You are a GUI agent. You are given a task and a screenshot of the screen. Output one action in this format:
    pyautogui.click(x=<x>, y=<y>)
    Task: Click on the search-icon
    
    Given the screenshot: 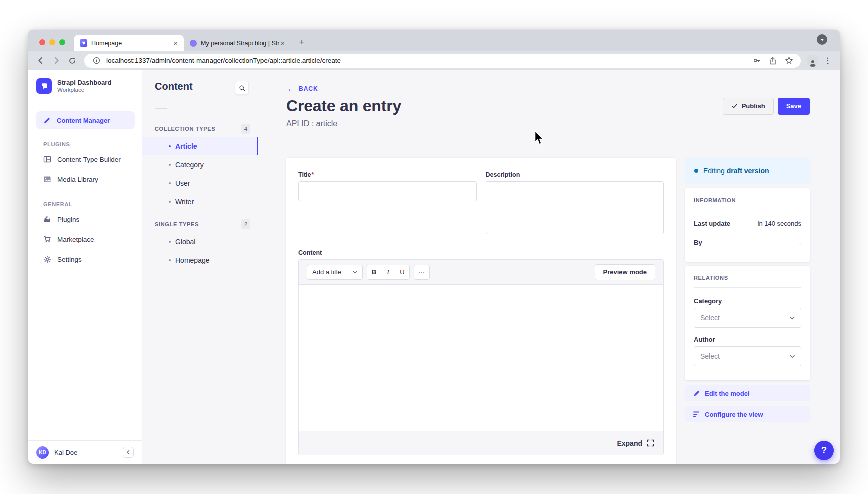 What is the action you would take?
    pyautogui.click(x=242, y=88)
    